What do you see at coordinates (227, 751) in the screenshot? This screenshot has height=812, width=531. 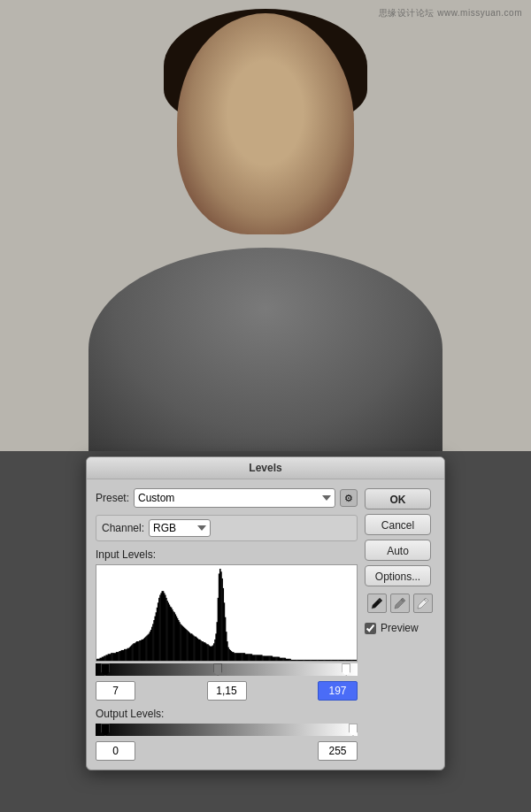 I see `output-values-row` at bounding box center [227, 751].